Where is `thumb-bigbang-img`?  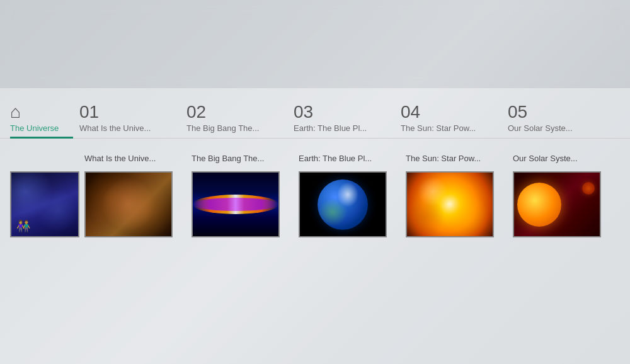 thumb-bigbang-img is located at coordinates (236, 204).